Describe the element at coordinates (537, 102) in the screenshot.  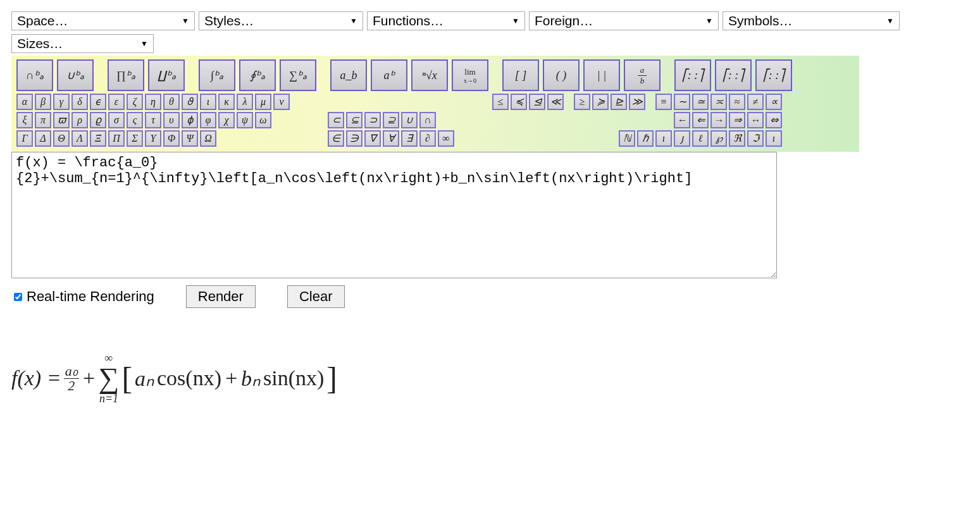
I see `rel-le-button-2: ⊴` at that location.